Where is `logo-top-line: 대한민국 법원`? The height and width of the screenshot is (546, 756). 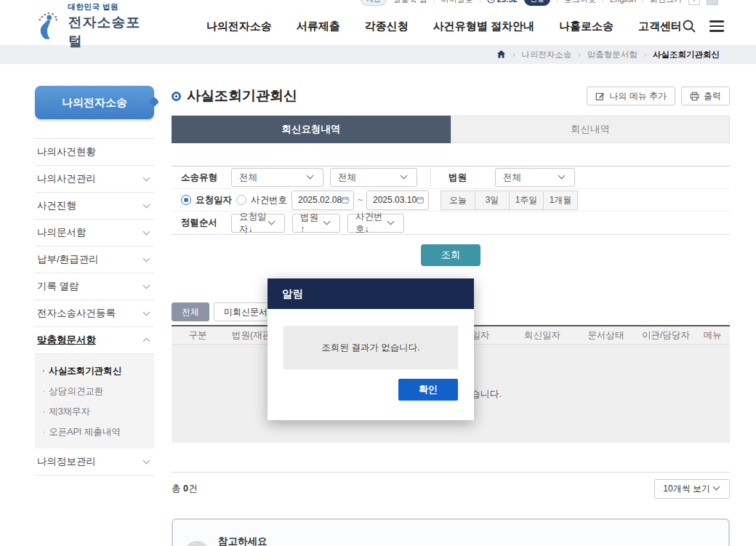
logo-top-line: 대한민국 법원 is located at coordinates (110, 7).